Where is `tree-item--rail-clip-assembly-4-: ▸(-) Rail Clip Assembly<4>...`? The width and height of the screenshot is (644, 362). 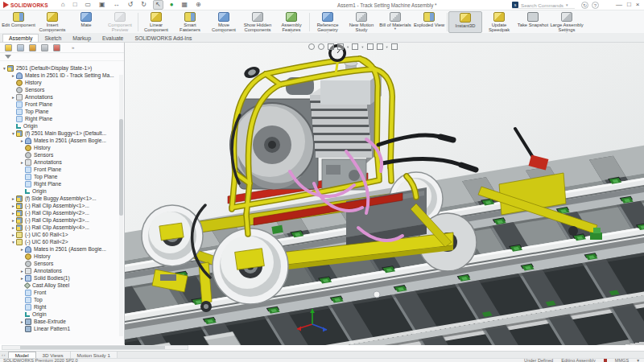
tree-item--rail-clip-assembly-4-: ▸(-) Rail Clip Assembly<4>... is located at coordinates (60, 227).